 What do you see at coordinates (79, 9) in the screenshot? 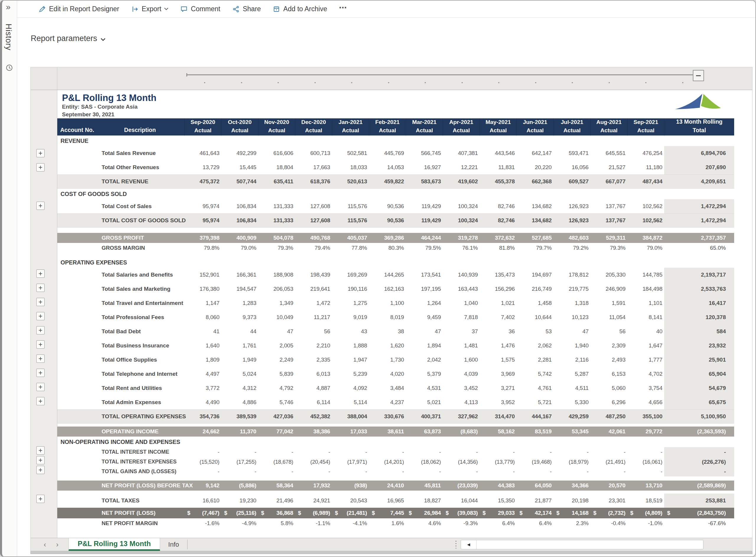
I see `edit-in-report-designer-button: Edit in Report Designer` at bounding box center [79, 9].